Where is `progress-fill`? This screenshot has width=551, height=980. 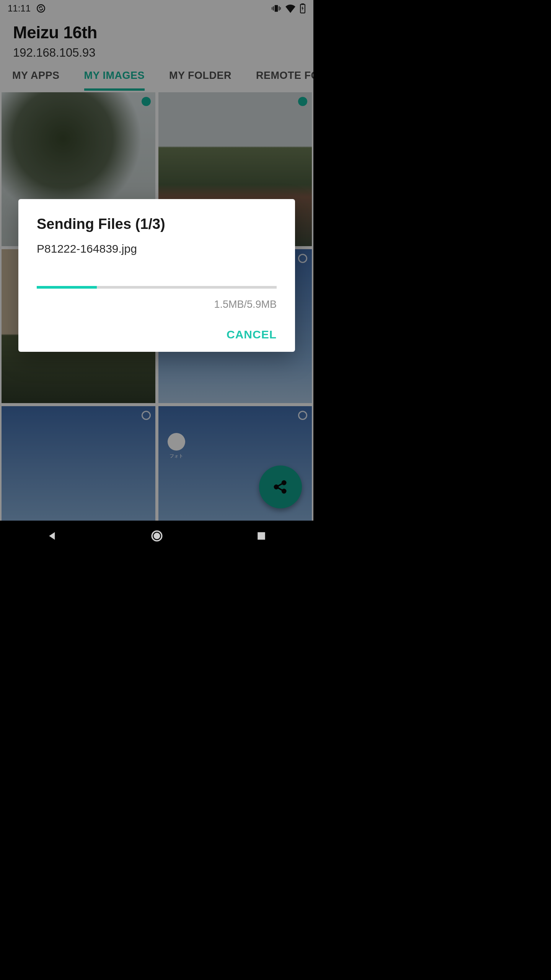
progress-fill is located at coordinates (67, 287).